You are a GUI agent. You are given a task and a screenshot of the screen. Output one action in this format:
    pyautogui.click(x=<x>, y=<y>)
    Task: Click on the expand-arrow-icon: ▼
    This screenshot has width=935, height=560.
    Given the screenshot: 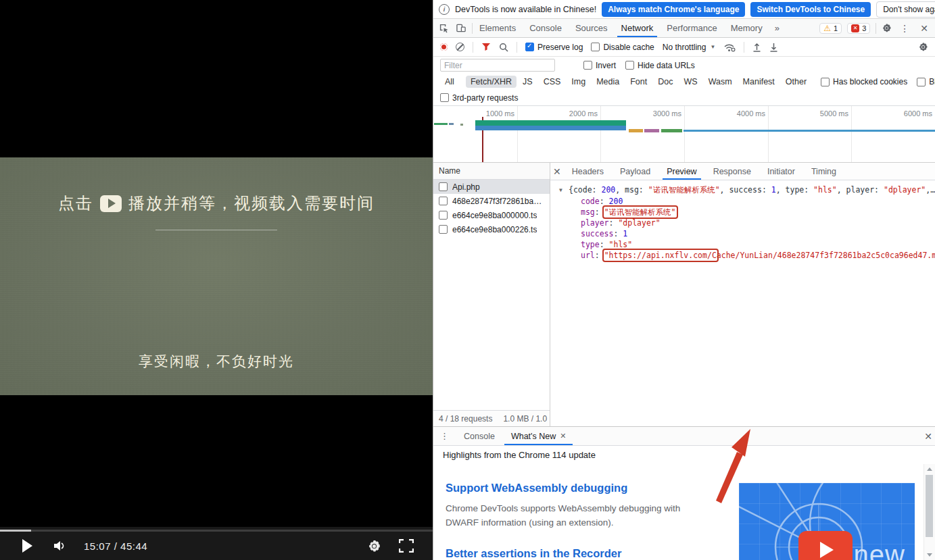 What is the action you would take?
    pyautogui.click(x=564, y=190)
    